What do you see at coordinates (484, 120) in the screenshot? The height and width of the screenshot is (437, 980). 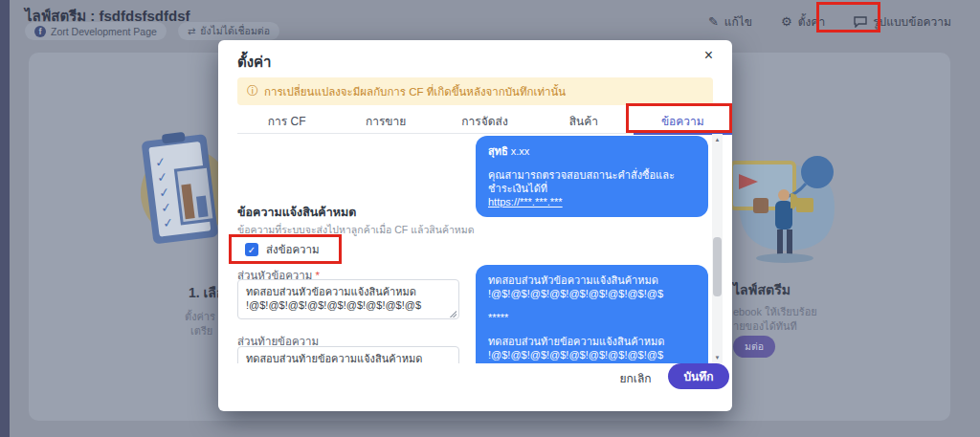 I see `tab-shipping-label: การจัดส่ง` at bounding box center [484, 120].